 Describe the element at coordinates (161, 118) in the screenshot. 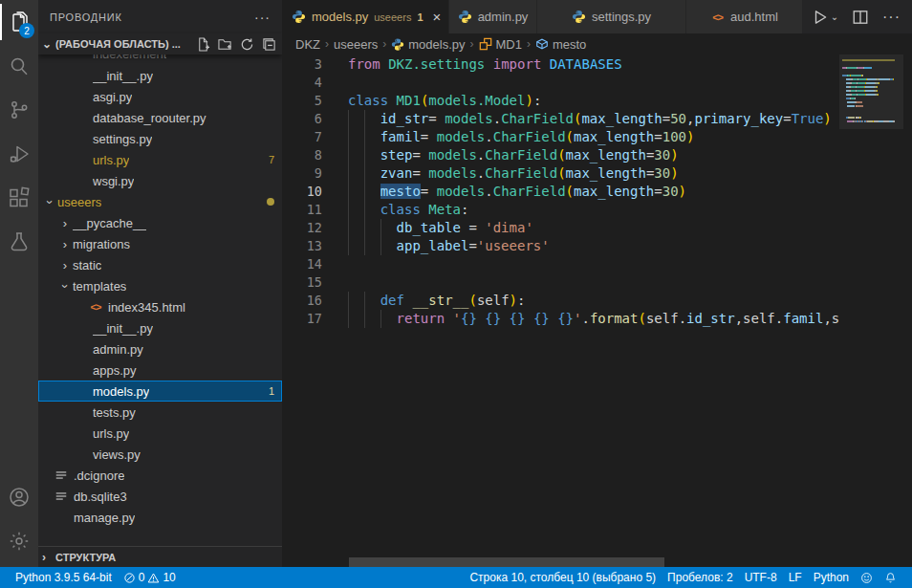

I see `tree-file-database-roouter-py: database_roouter.py` at that location.